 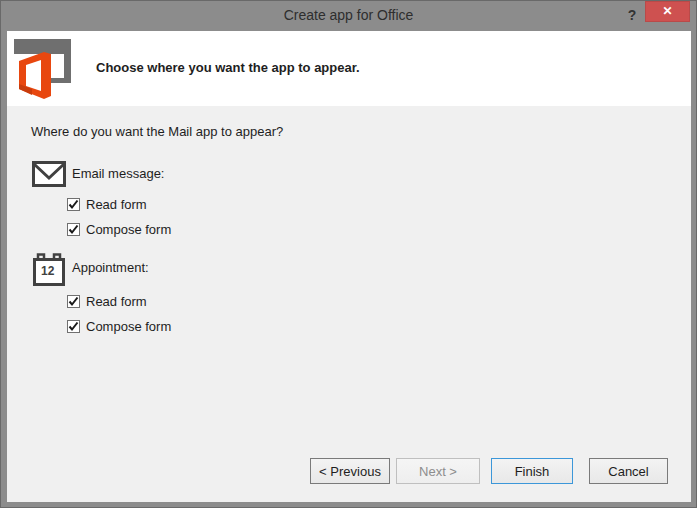 What do you see at coordinates (128, 230) in the screenshot?
I see `email-compose-form-label: Compose form` at bounding box center [128, 230].